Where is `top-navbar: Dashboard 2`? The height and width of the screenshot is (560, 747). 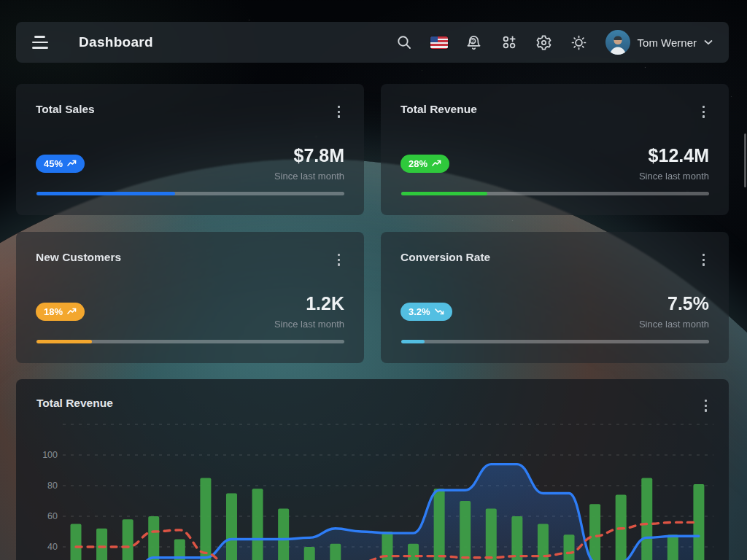 top-navbar: Dashboard 2 is located at coordinates (372, 42).